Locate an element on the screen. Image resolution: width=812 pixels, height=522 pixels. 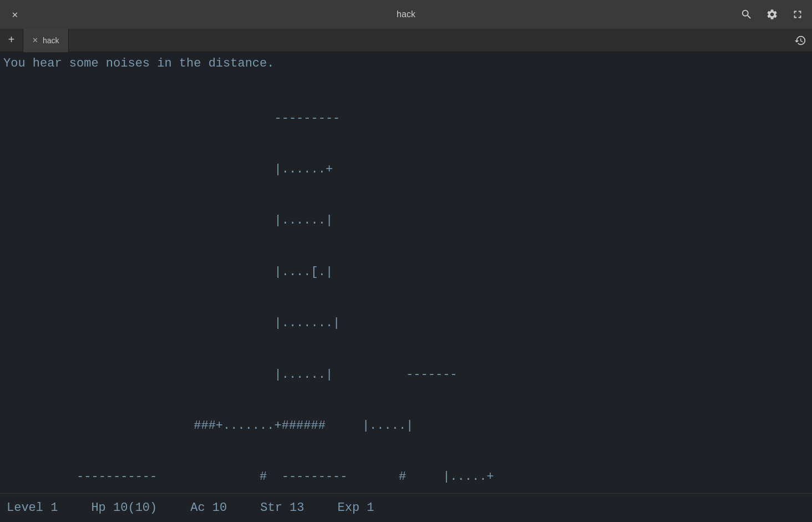
hp-value: 10(10) is located at coordinates (135, 508).